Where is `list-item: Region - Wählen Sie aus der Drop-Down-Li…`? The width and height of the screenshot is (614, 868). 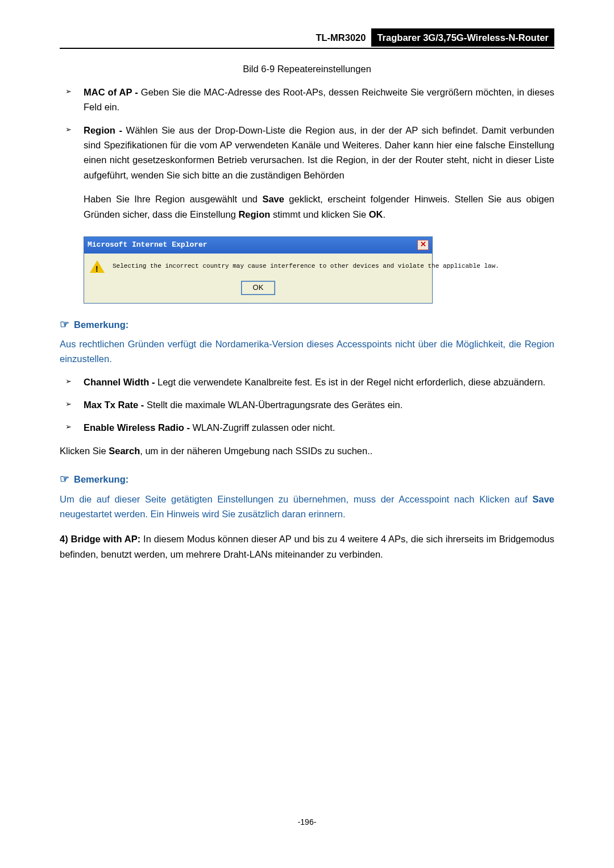
list-item: Region - Wählen Sie aus der Drop-Down-Li… is located at coordinates (307, 153).